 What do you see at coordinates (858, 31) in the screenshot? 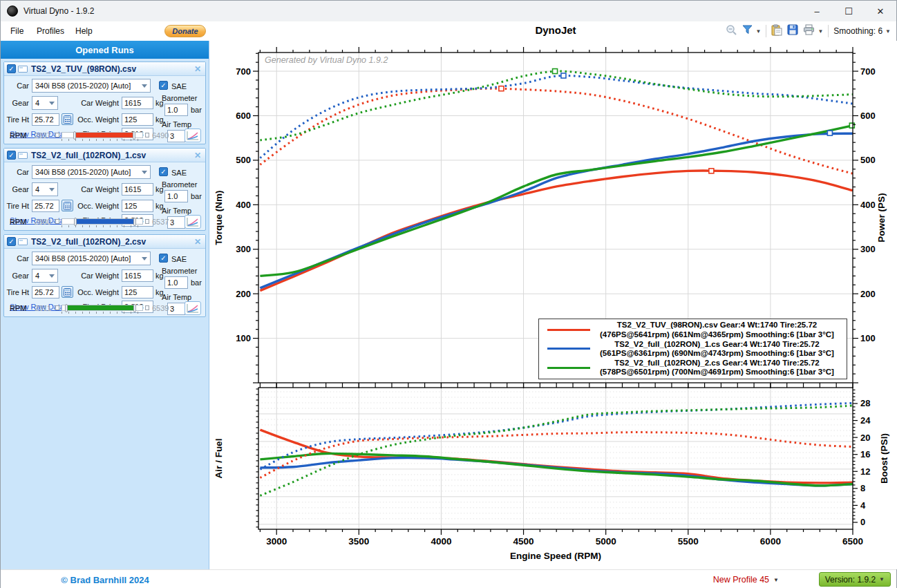
I see `smoothing-dropdown: Smoothing: 6` at bounding box center [858, 31].